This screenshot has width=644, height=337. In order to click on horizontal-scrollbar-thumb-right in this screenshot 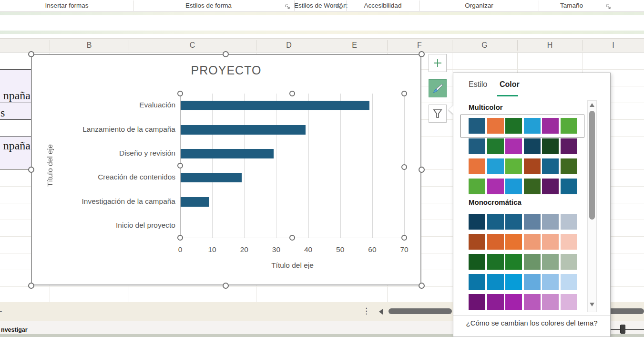, I will do `click(627, 311)`.